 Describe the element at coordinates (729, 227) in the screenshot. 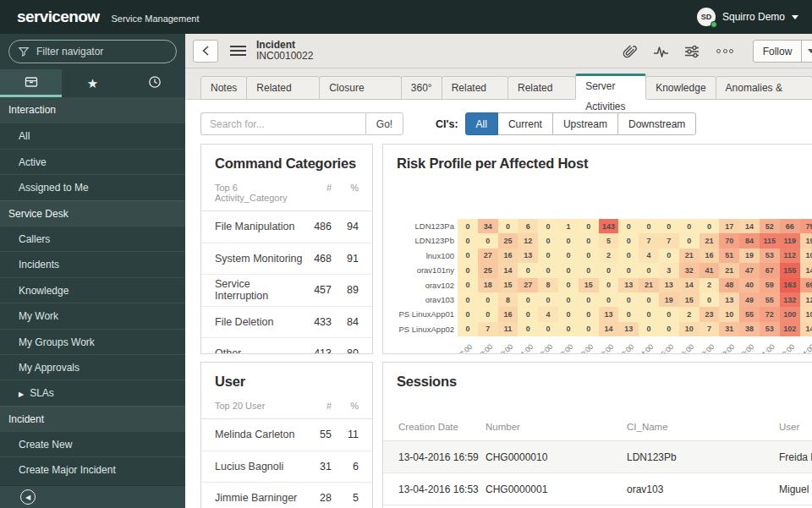

I see `heatmap-cell: 17` at that location.